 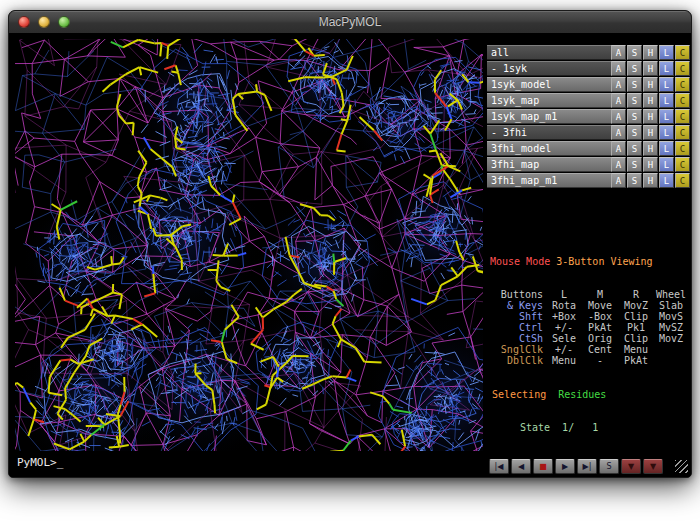 What do you see at coordinates (518, 360) in the screenshot?
I see `mouse-key-label: DblClk` at bounding box center [518, 360].